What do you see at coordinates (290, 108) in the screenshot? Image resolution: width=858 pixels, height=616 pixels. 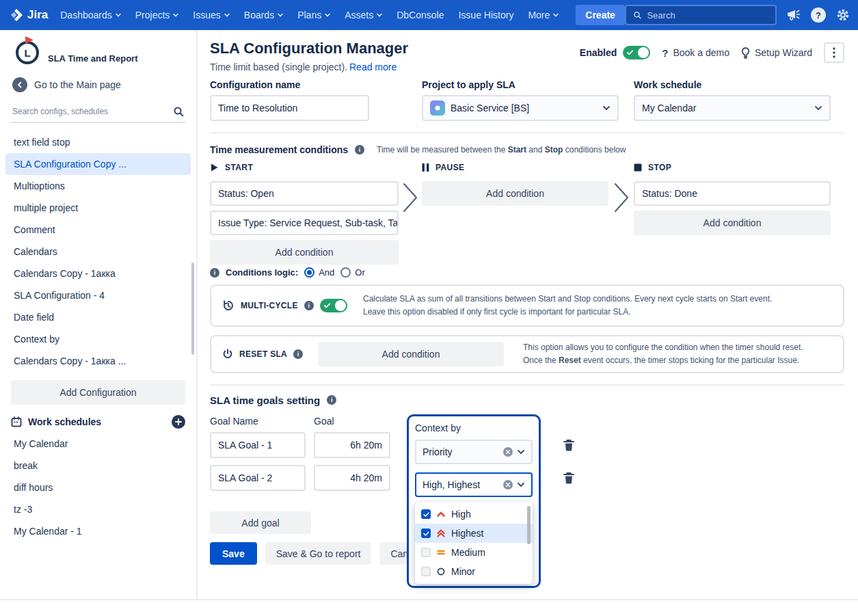 I see `config-name-input` at bounding box center [290, 108].